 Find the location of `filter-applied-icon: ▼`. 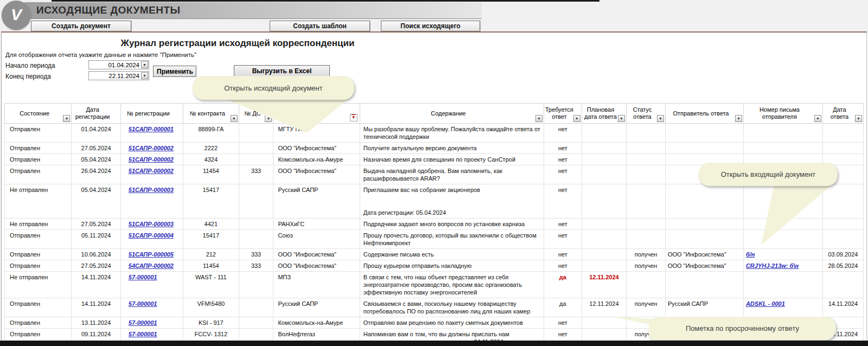

filter-applied-icon: ▼ is located at coordinates (354, 118).